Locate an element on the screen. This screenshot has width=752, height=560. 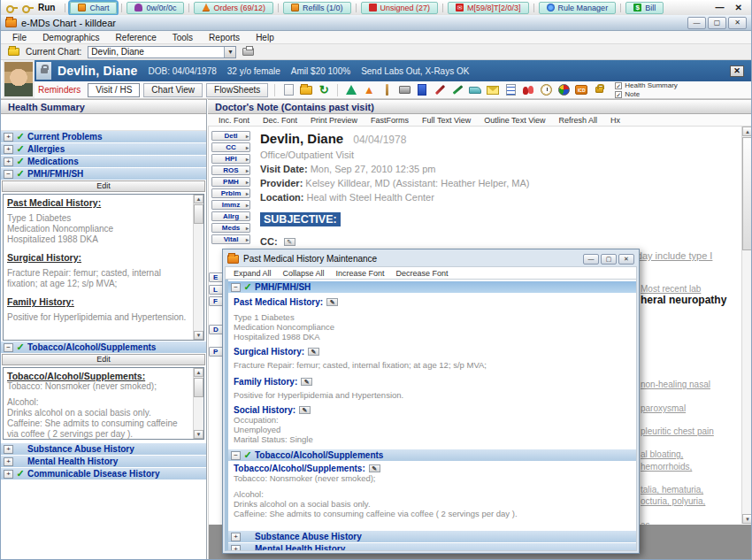
immunization-icon is located at coordinates (387, 90).